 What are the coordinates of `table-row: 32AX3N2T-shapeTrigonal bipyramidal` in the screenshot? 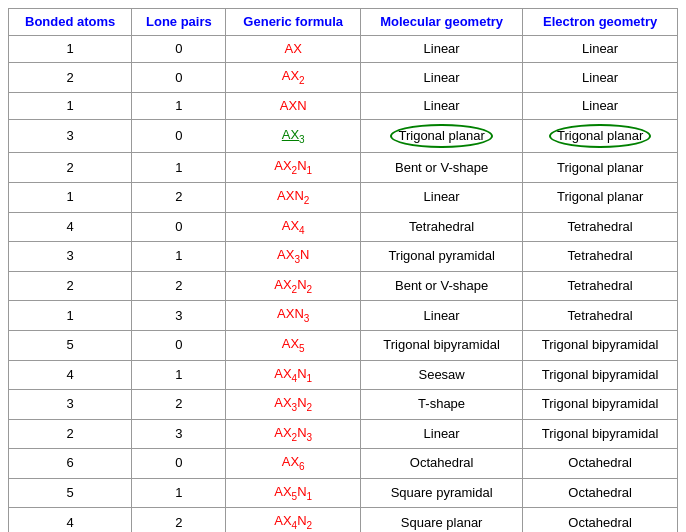 It's located at (344, 405).